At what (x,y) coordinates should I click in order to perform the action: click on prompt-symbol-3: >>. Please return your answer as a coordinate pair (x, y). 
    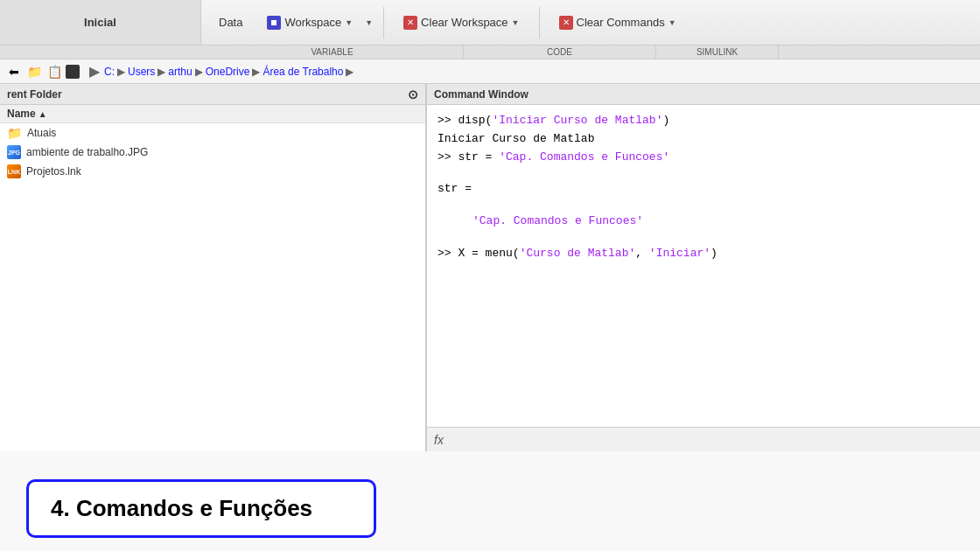
    Looking at the image, I should click on (448, 254).